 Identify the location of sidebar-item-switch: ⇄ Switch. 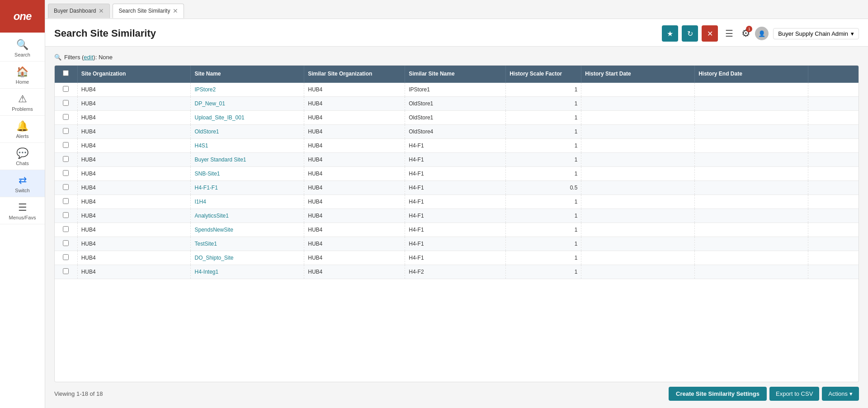
(23, 184).